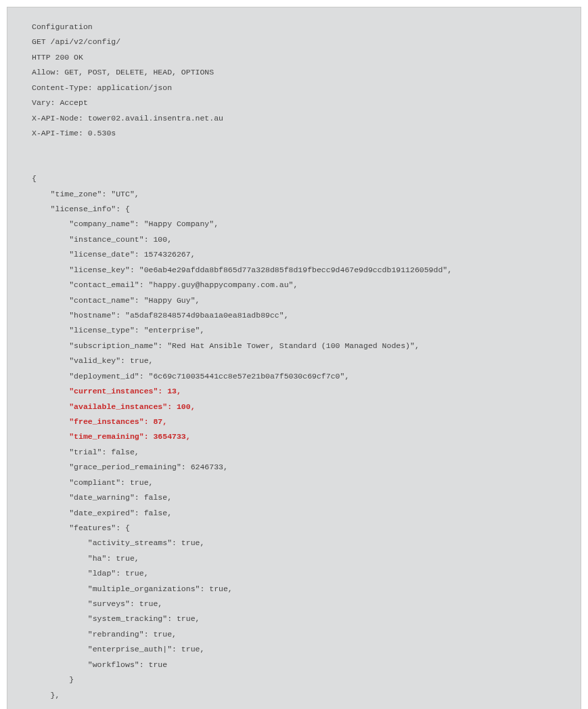 This screenshot has width=588, height=709. Describe the element at coordinates (97, 604) in the screenshot. I see `json-surveys: "surveys": true,` at that location.